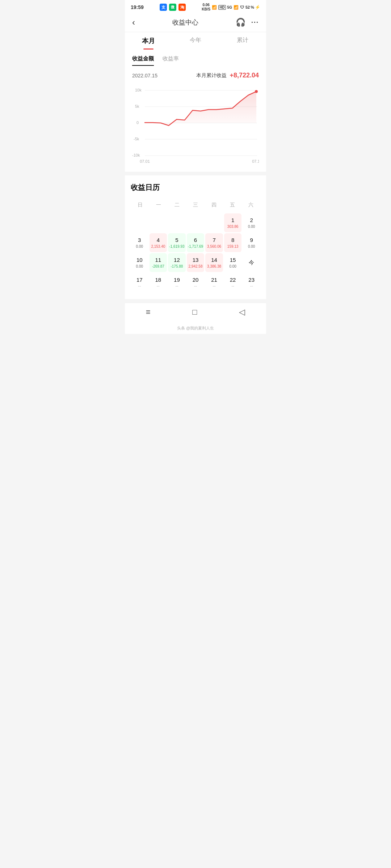  What do you see at coordinates (214, 223) in the screenshot?
I see `cal-cell-empty5` at bounding box center [214, 223].